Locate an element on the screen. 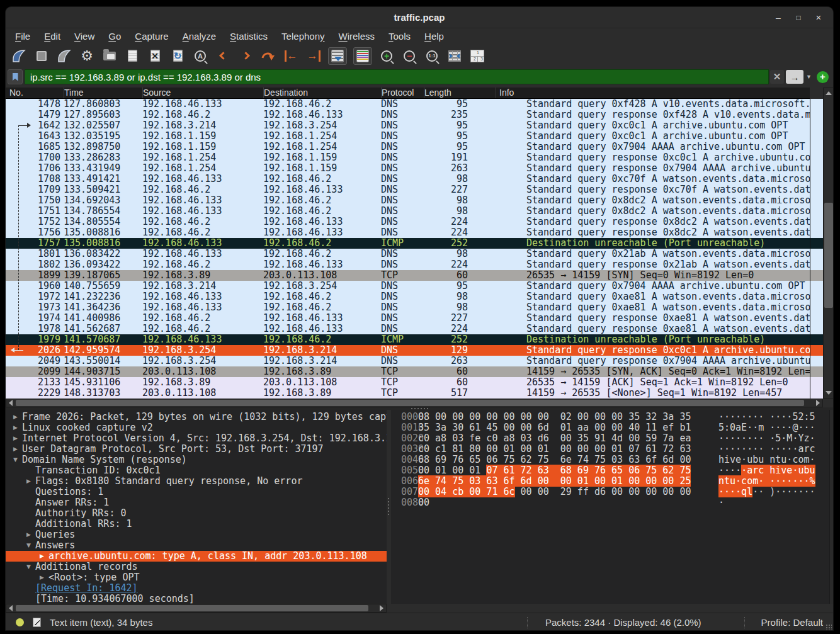  hex-row: 000008 00 00 00 00 00 00 00 02 00 00 00 … is located at coordinates (610, 417).